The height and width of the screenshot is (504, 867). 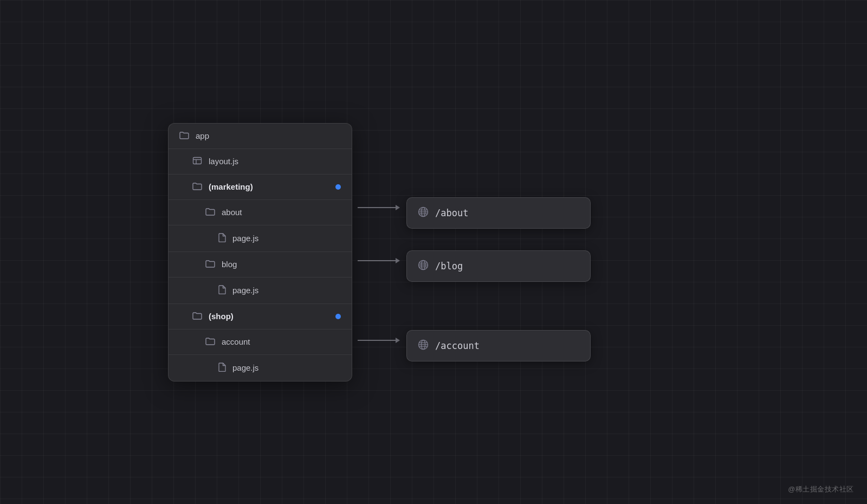 I want to click on tree-item-blog-page: page.js, so click(x=260, y=290).